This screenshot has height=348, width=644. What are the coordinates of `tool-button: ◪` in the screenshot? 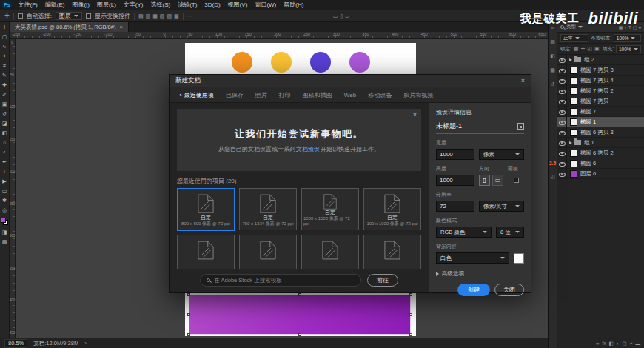 It's located at (4, 123).